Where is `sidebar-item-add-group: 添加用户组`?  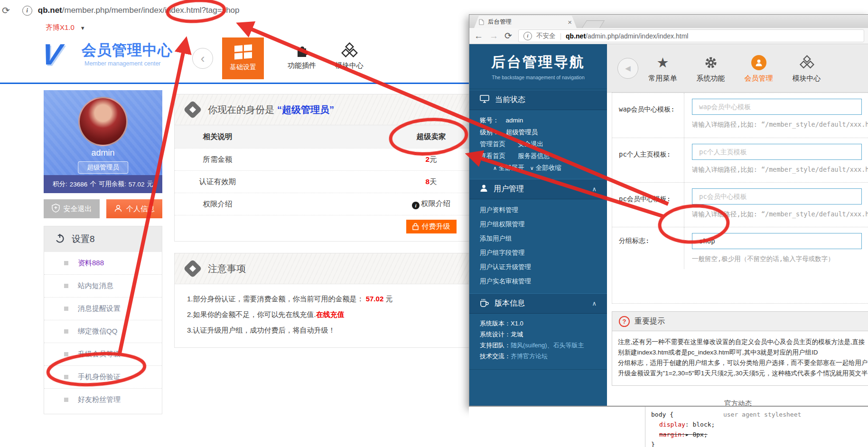
sidebar-item-add-group: 添加用户组 is located at coordinates (538, 239).